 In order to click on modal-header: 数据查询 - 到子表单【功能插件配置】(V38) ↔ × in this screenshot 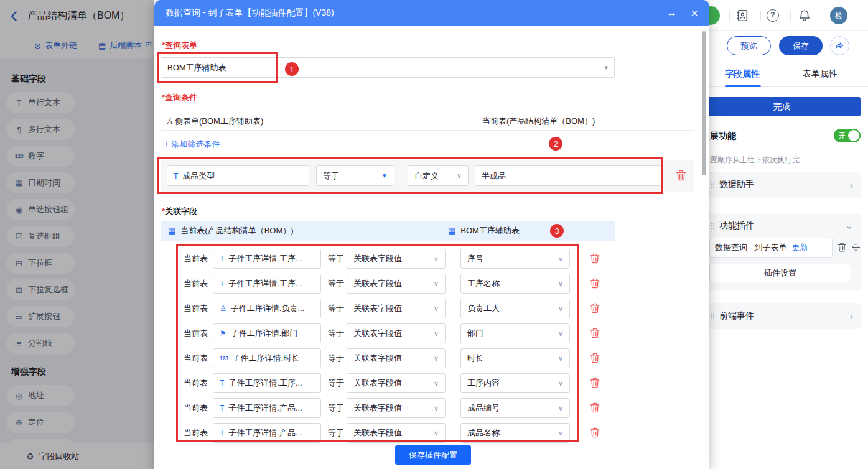, I will do `click(432, 13)`.